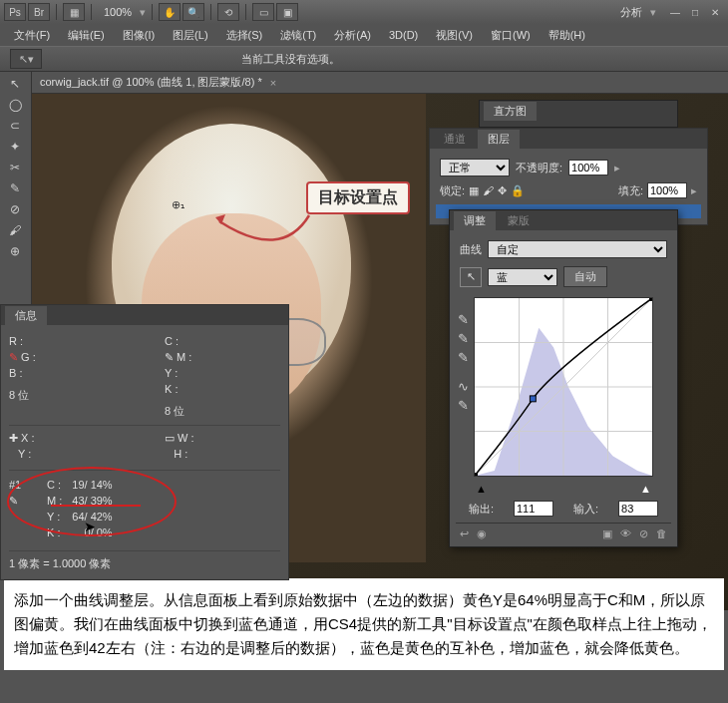 The image size is (728, 703). Describe the element at coordinates (518, 191) in the screenshot. I see `lock-all-icon: 🔒` at that location.